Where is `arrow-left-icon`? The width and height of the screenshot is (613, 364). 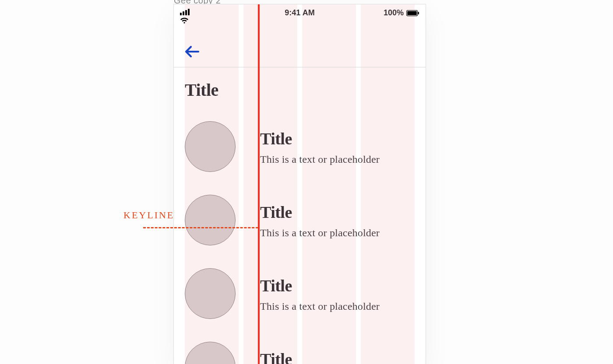 arrow-left-icon is located at coordinates (192, 52).